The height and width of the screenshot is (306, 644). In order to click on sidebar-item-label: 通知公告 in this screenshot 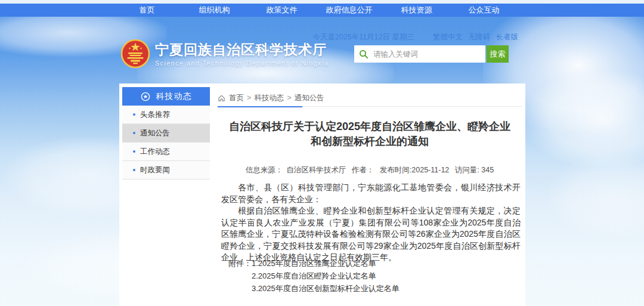, I will do `click(155, 134)`.